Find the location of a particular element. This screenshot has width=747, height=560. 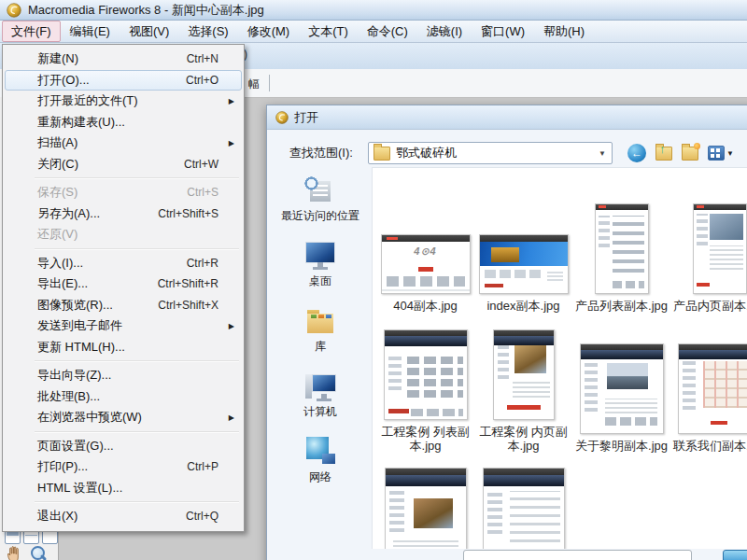

file-item: 产品内页副本.jpg is located at coordinates (709, 244).